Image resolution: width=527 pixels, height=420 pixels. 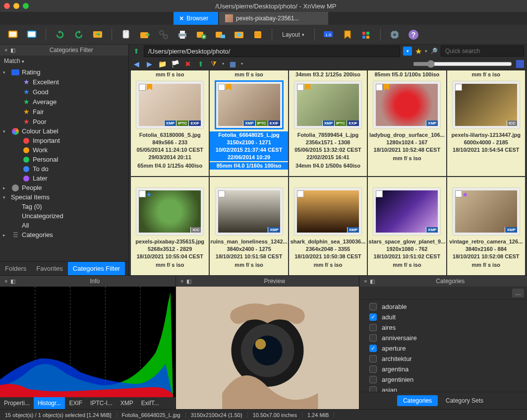 What do you see at coordinates (201, 35) in the screenshot?
I see `batch-convert-button` at bounding box center [201, 35].